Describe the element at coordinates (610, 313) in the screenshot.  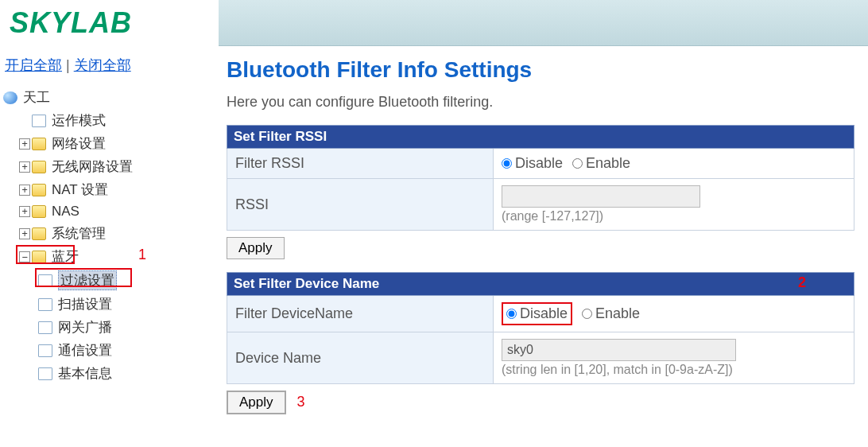
I see `filter-devicename-enable-option: Enable` at that location.